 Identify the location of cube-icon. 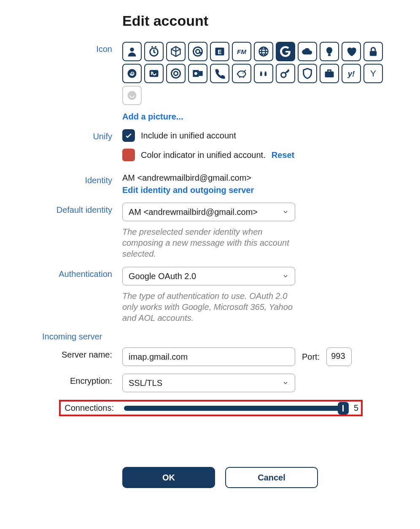
(176, 52).